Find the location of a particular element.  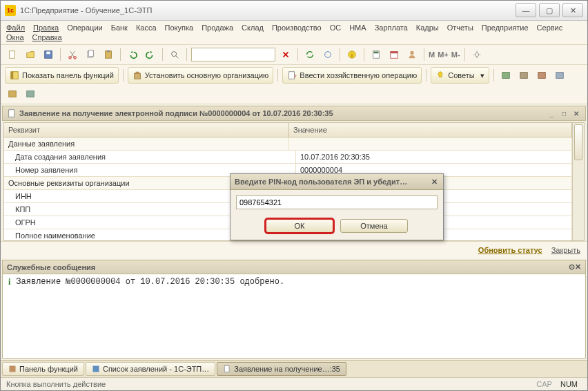

calendar-icon is located at coordinates (394, 55).